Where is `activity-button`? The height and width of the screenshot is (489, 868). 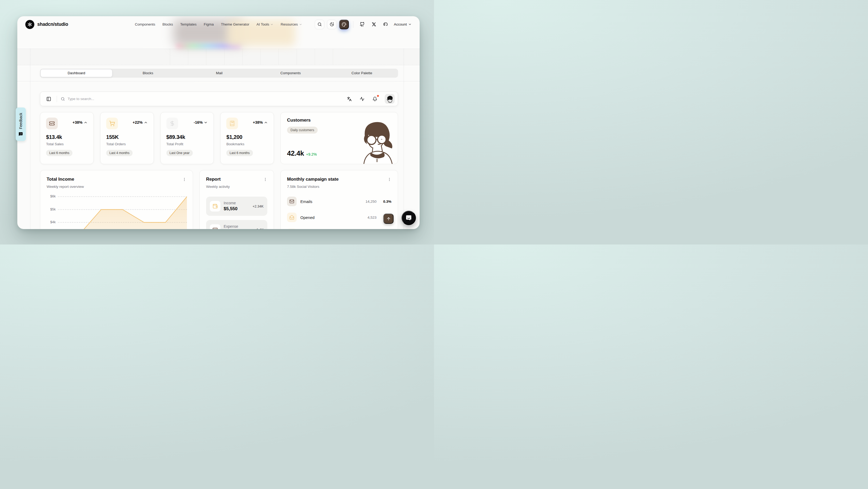 activity-button is located at coordinates (362, 99).